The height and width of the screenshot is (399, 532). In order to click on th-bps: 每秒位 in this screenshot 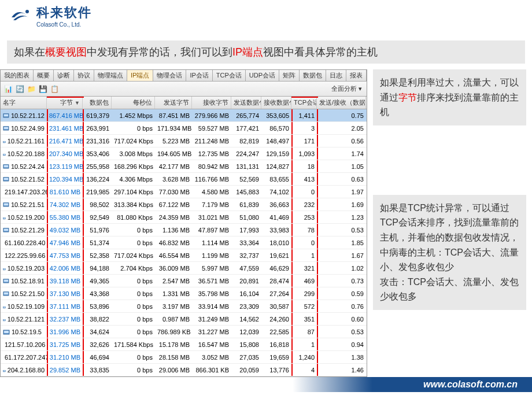, I will do `click(133, 103)`.